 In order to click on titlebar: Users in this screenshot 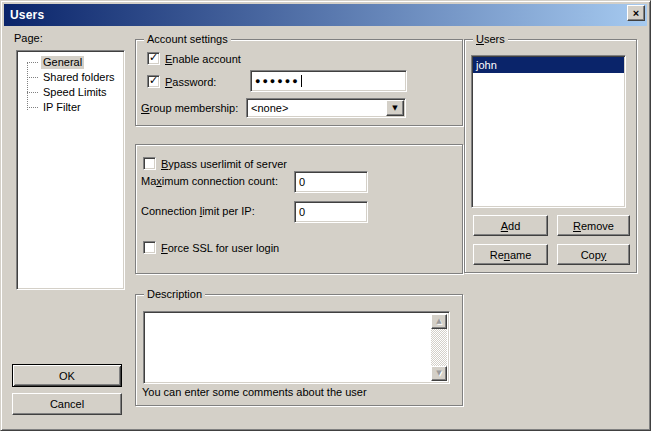, I will do `click(326, 15)`.